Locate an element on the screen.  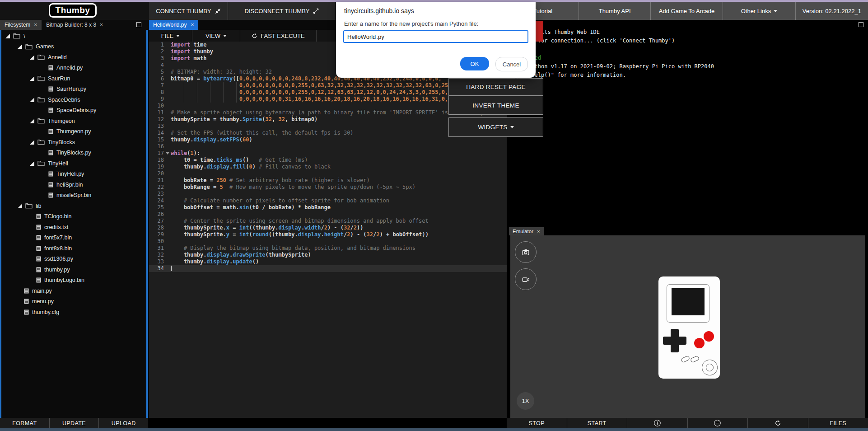
tree-item: Thumgeon.py is located at coordinates (74, 132).